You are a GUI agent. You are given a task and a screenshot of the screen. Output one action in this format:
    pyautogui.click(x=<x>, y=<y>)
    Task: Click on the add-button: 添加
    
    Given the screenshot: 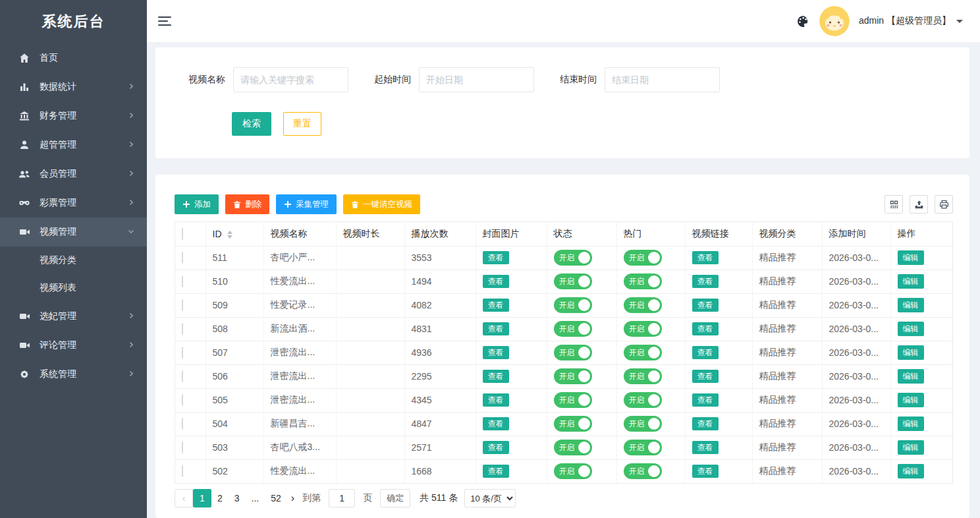 What is the action you would take?
    pyautogui.click(x=196, y=204)
    